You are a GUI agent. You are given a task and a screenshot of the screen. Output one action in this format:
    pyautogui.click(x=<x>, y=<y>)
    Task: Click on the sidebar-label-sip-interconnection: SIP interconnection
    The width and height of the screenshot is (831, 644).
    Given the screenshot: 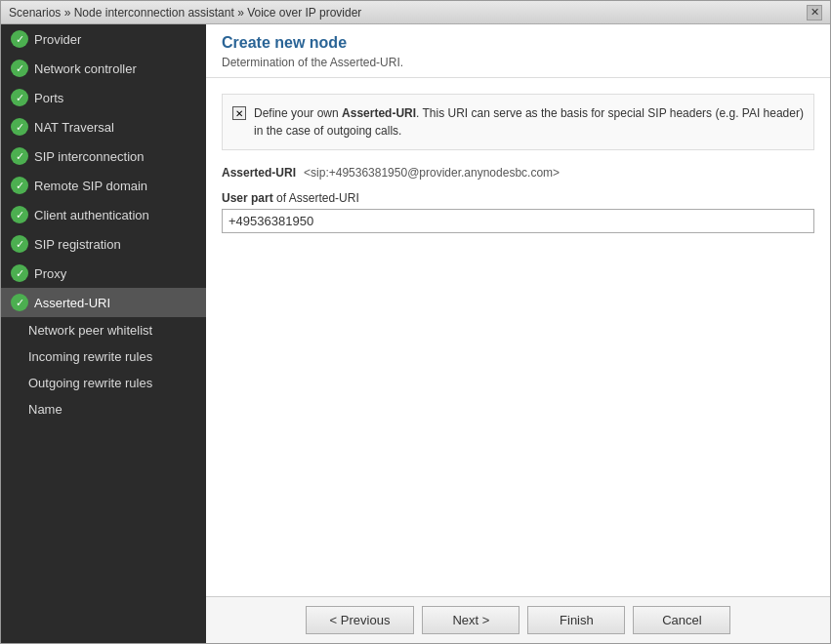 What is the action you would take?
    pyautogui.click(x=90, y=156)
    